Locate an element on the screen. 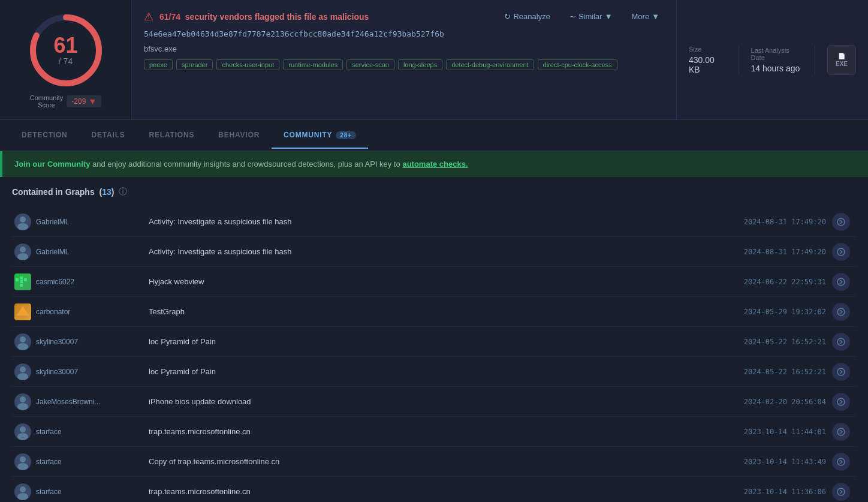 The image size is (868, 502). col-avatar-6: JakeMosesBrowni... is located at coordinates (78, 402).